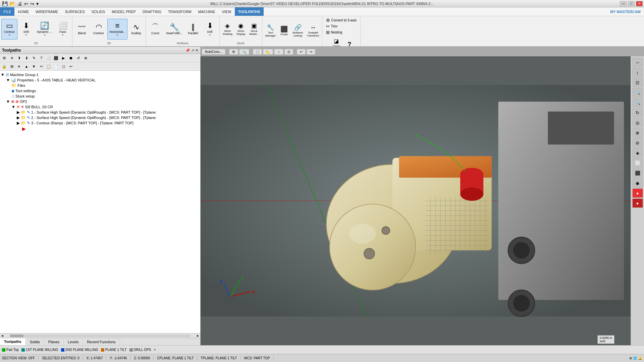 The image size is (644, 362). I want to click on ribbon-btn-drill-ma: ⬇ Drill ▾, so click(210, 29).